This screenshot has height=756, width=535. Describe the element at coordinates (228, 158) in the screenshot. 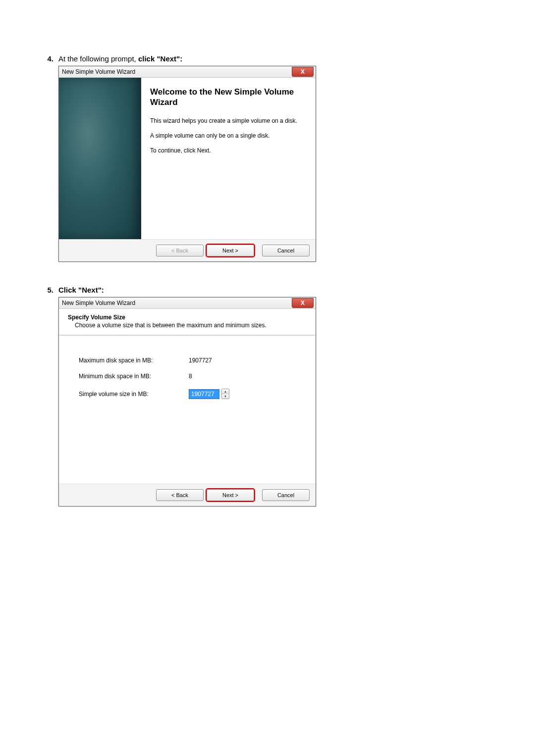

I see `wizard-content: Welcome to the New Simple Volume Wizard …` at that location.